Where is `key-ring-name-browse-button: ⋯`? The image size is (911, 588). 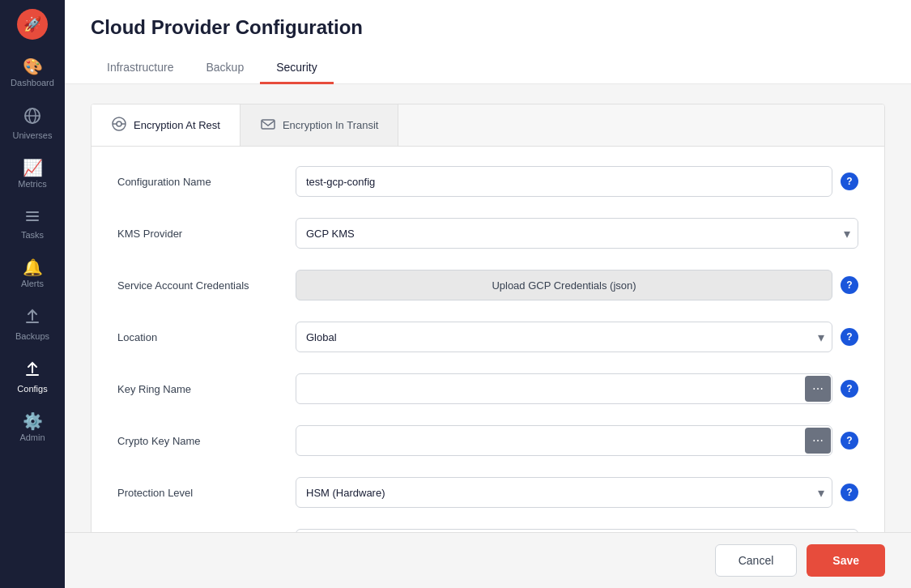
key-ring-name-browse-button: ⋯ is located at coordinates (818, 389).